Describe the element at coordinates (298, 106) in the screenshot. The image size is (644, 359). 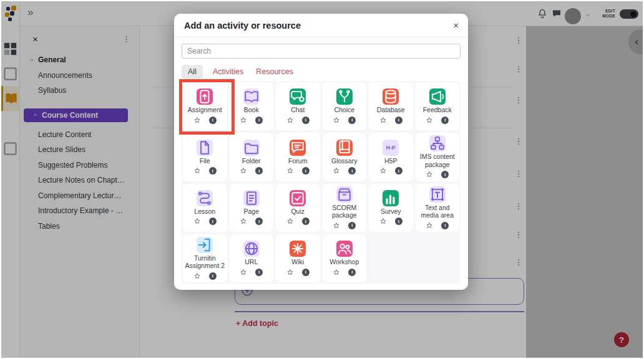
I see `activity-tile-chat: Chati` at that location.